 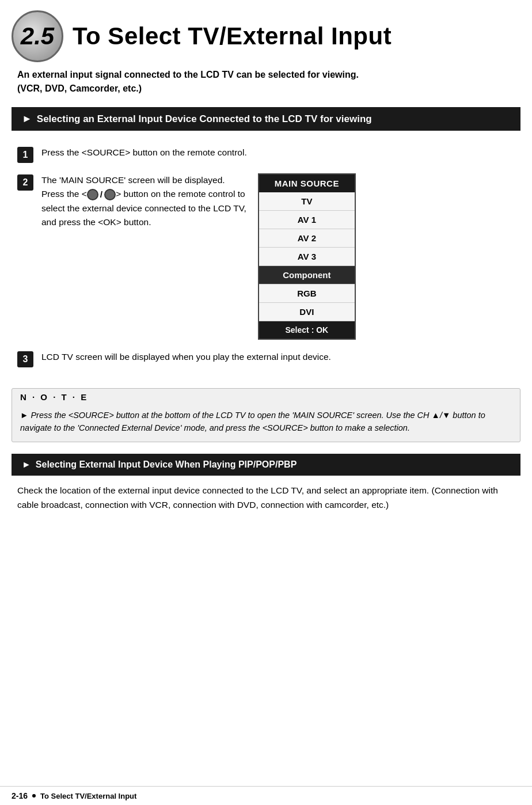 What do you see at coordinates (266, 359) in the screenshot?
I see `step-3: 3 LCD TV screen will be displayed when y…` at bounding box center [266, 359].